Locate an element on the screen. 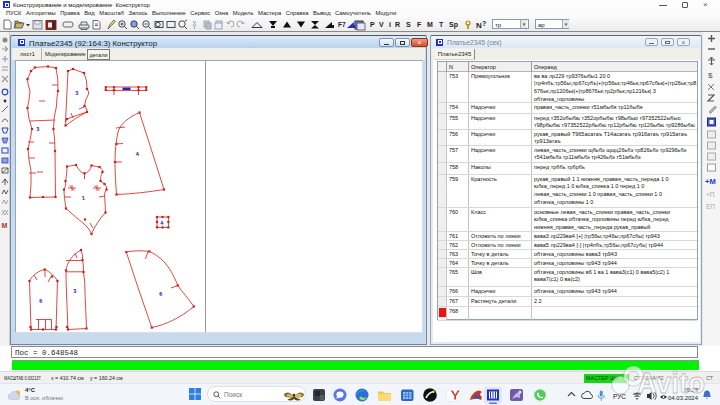 The image size is (720, 405). svg-text: +П is located at coordinates (710, 194).